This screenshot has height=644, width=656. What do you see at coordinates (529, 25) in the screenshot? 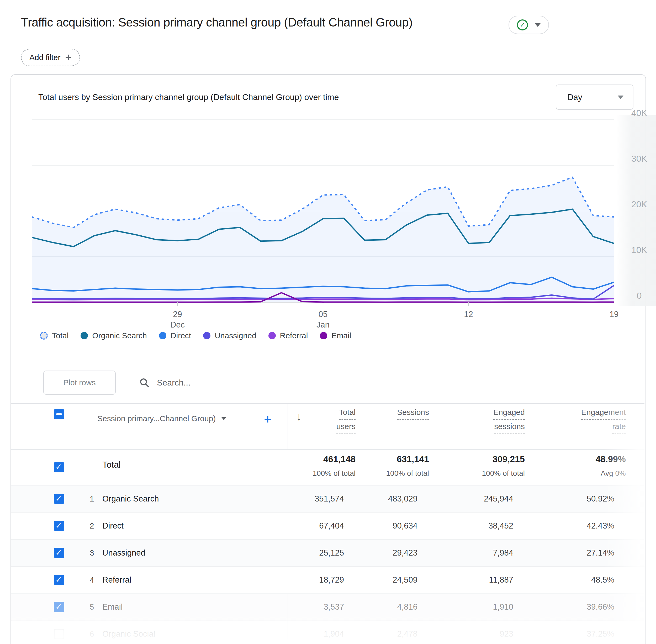
I see `report-status-badge: ✓` at bounding box center [529, 25].